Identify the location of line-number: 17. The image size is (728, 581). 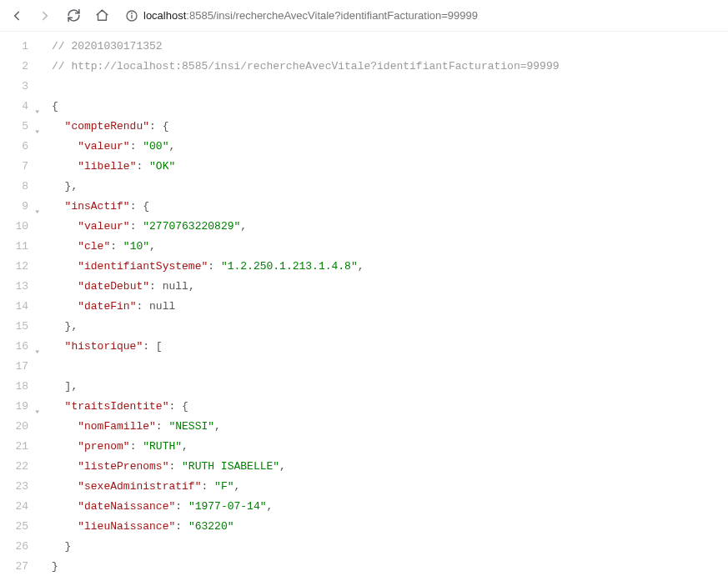
(20, 367).